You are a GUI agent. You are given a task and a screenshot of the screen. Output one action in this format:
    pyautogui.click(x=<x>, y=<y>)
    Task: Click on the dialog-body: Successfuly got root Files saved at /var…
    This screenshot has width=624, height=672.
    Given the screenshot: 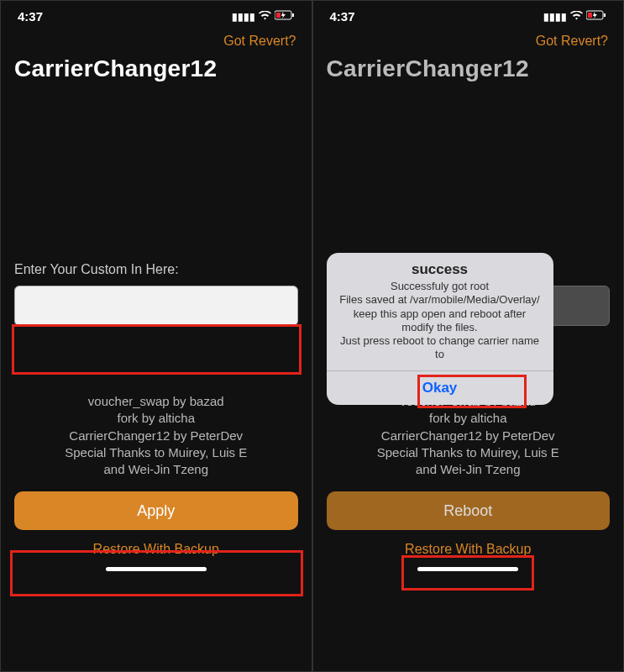 What is the action you would take?
    pyautogui.click(x=440, y=325)
    